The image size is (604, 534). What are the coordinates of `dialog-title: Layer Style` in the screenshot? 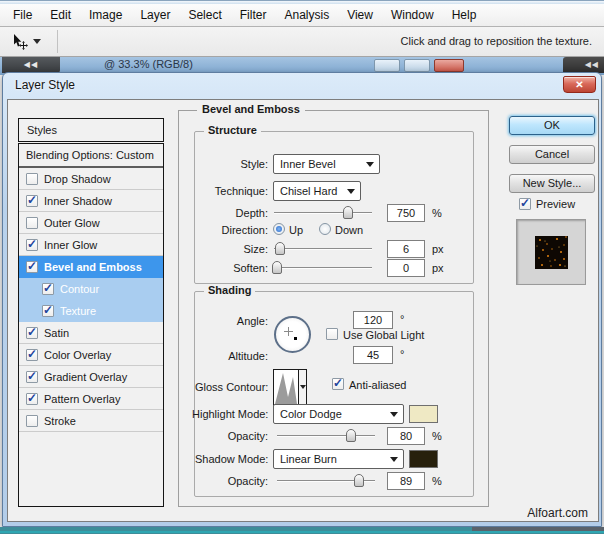 It's located at (45, 85).